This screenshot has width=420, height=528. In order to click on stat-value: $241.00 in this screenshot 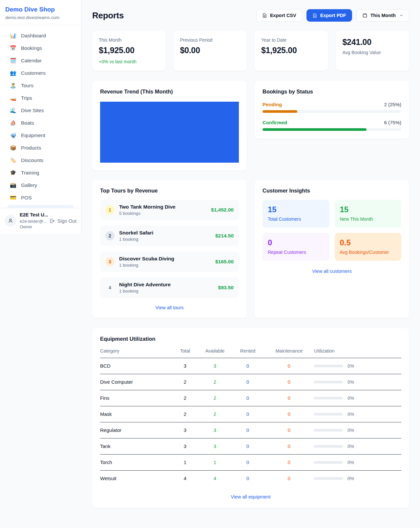, I will do `click(373, 42)`.